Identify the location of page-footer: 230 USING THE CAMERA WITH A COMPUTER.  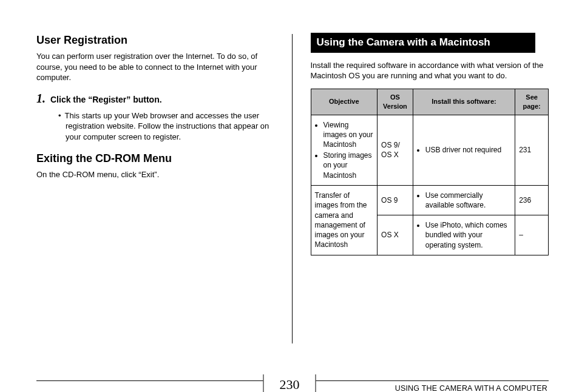
(290, 381).